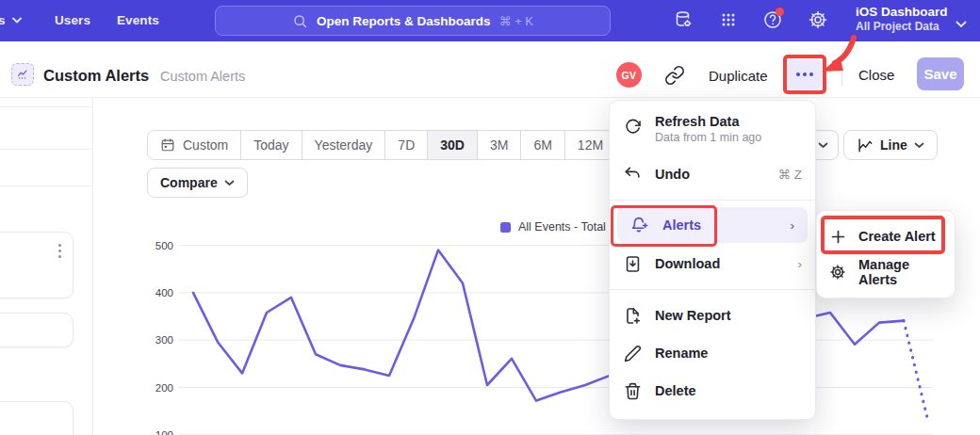  I want to click on range-today: Today, so click(271, 145).